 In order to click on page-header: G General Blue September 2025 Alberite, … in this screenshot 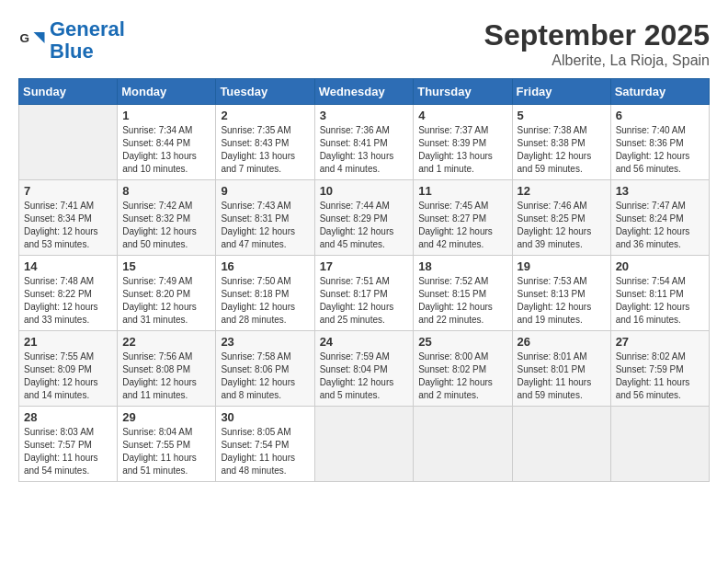, I will do `click(364, 44)`.